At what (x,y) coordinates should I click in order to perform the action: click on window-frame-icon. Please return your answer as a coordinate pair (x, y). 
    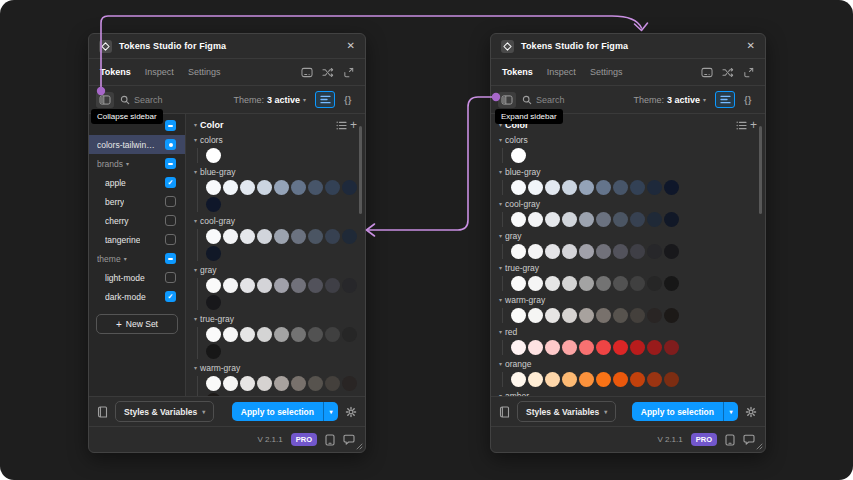
    Looking at the image, I should click on (307, 72).